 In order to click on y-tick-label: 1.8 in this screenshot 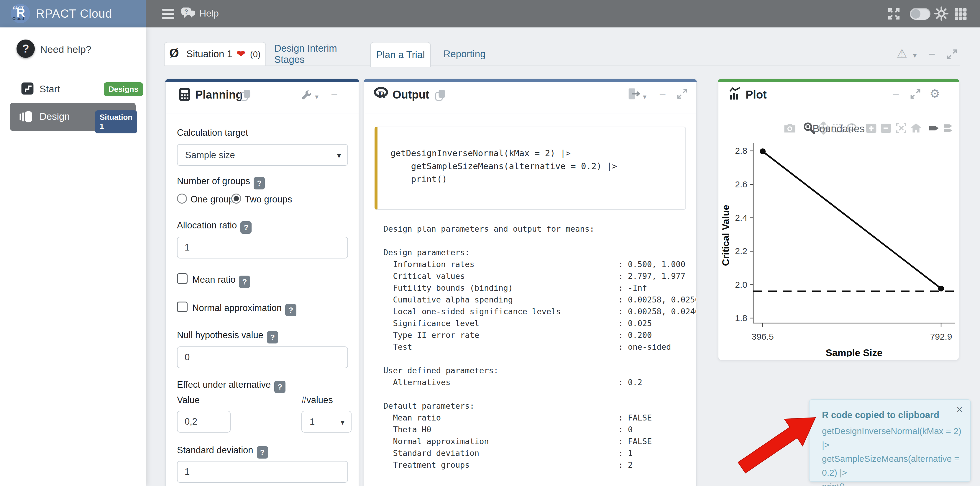, I will do `click(741, 318)`.